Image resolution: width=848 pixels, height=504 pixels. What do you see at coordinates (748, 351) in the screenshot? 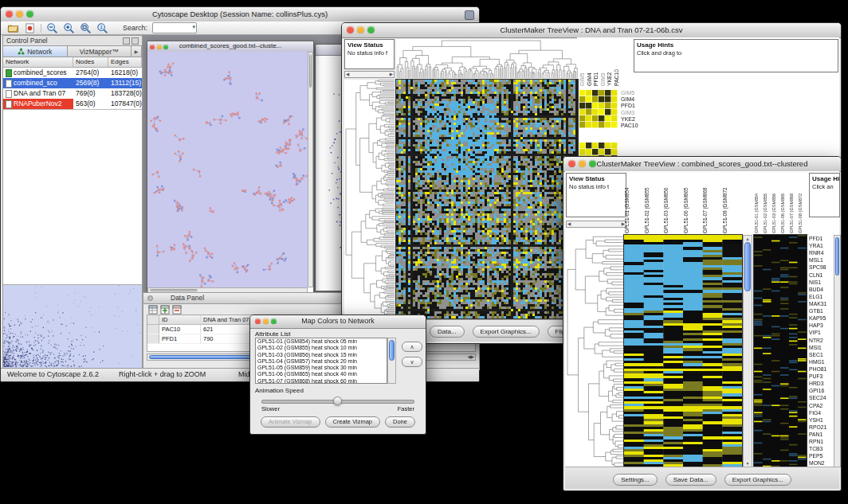
I see `heatmap-vscrollbar: ▲ ▼` at bounding box center [748, 351].